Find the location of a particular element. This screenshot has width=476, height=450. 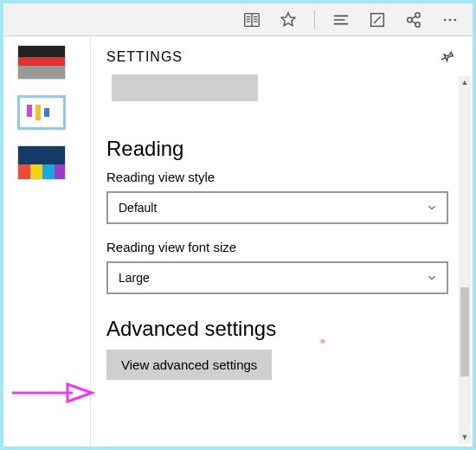

share-icon is located at coordinates (414, 20).